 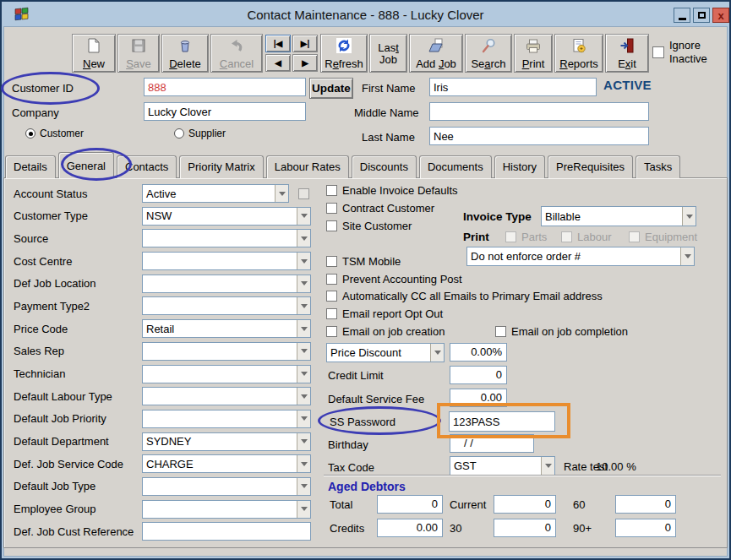 I want to click on birthday-input: / /, so click(x=492, y=443).